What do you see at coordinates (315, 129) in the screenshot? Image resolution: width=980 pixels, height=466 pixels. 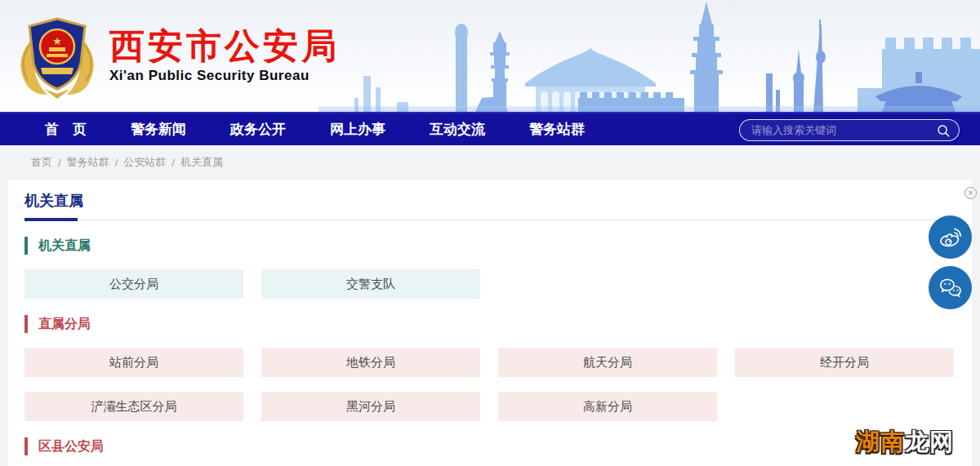 I see `nav-items: 首 页警务新闻政务公开网上办事互动交流警务站群` at bounding box center [315, 129].